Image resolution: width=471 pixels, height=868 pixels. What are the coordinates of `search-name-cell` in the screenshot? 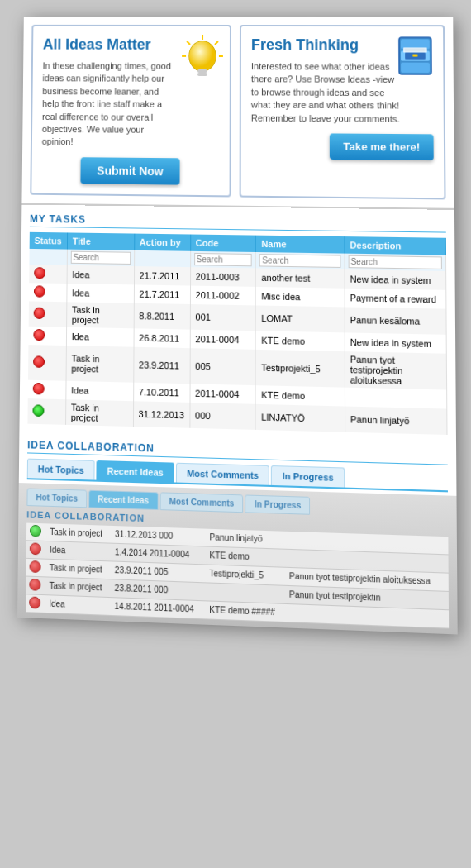 It's located at (301, 261).